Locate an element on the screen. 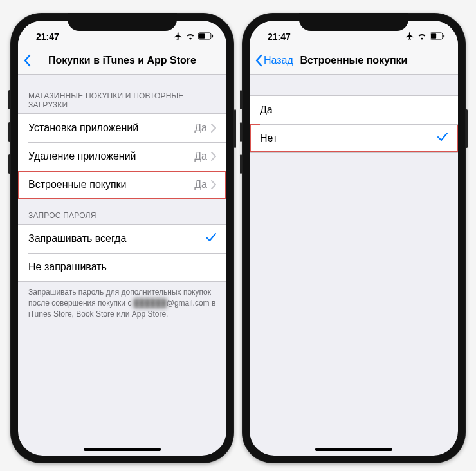  row-label: Встроенные покупки is located at coordinates (111, 185).